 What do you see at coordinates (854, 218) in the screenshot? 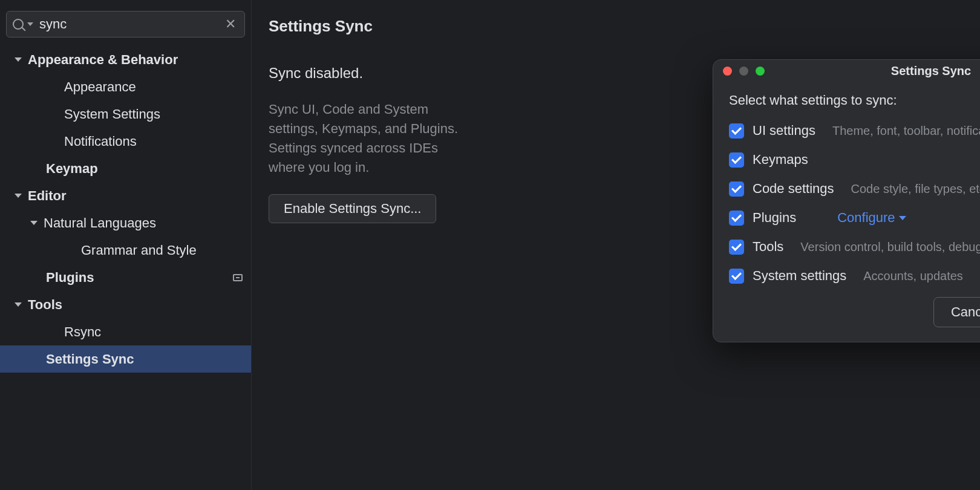
I see `sync-option-row: PluginsConfigure` at bounding box center [854, 218].